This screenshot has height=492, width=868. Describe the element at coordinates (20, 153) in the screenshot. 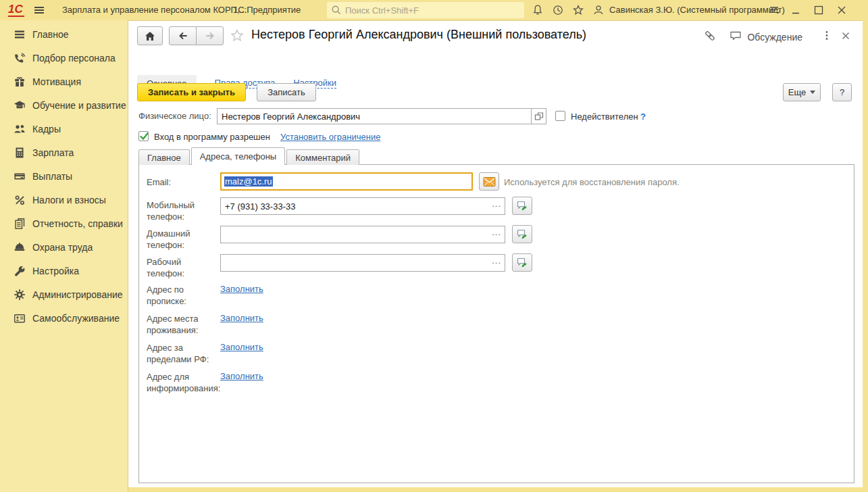

I see `calculator-icon` at that location.